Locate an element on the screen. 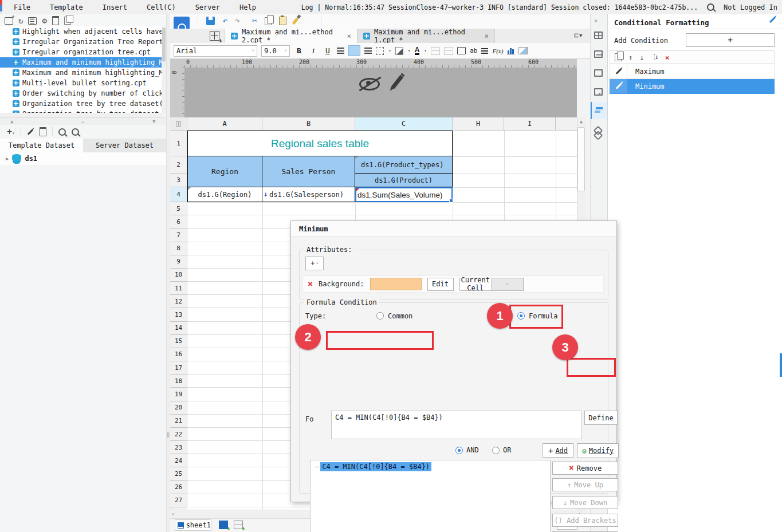 Image resolution: width=782 pixels, height=532 pixels. condition-row-minimum-selected: Minimum is located at coordinates (692, 86).